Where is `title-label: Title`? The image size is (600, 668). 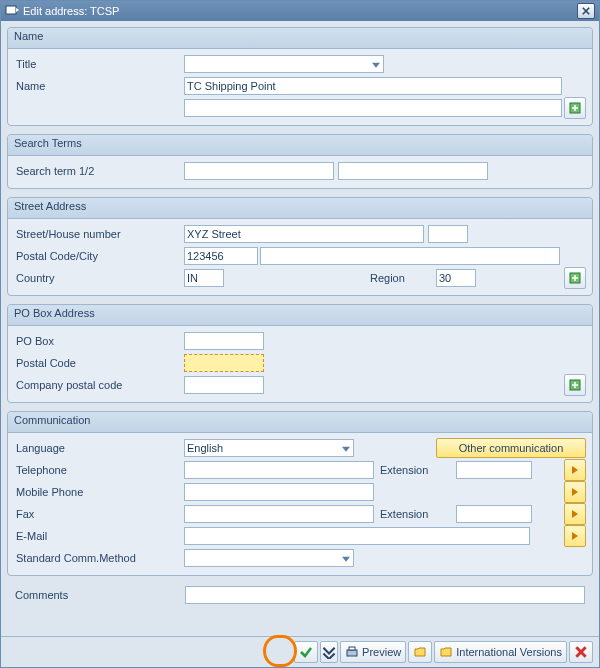 title-label: Title is located at coordinates (99, 64).